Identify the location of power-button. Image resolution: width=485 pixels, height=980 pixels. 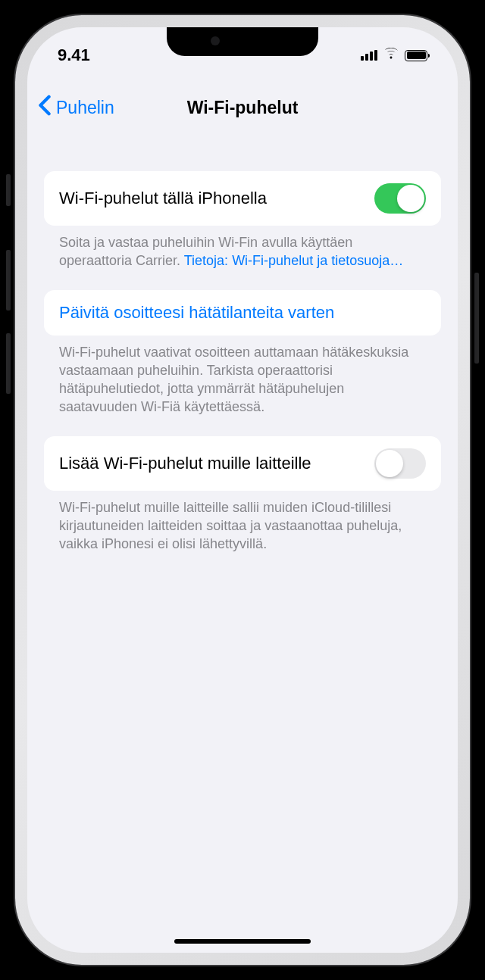
(477, 318).